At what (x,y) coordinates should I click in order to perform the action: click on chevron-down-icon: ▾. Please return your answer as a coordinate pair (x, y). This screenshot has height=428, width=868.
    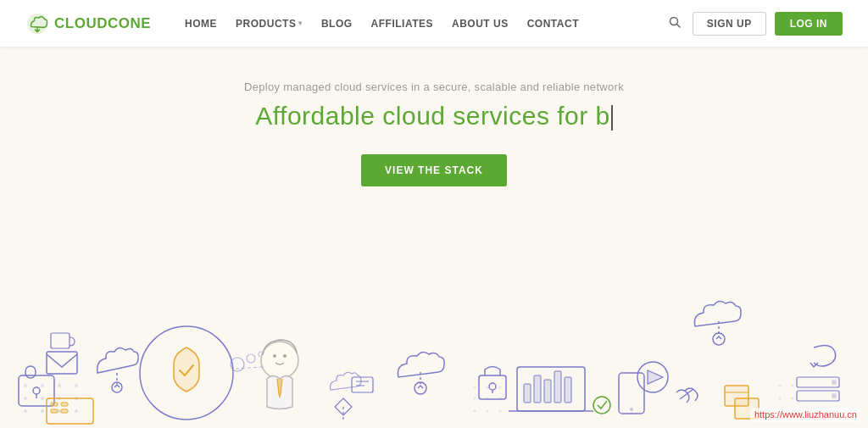
    Looking at the image, I should click on (300, 24).